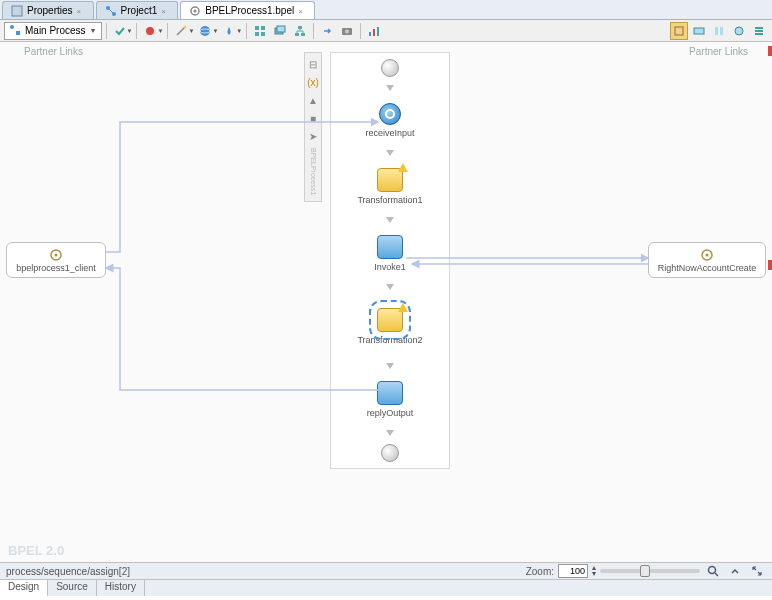 The width and height of the screenshot is (772, 600). Describe the element at coordinates (390, 180) in the screenshot. I see `transform-icon` at that location.